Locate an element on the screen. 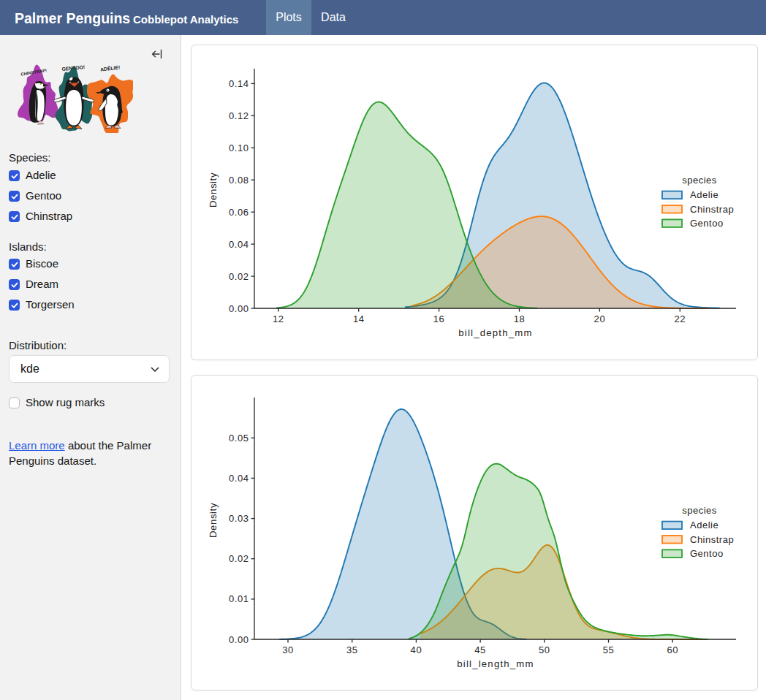 The height and width of the screenshot is (700, 766). svg-text: bill_length_mm is located at coordinates (496, 663).